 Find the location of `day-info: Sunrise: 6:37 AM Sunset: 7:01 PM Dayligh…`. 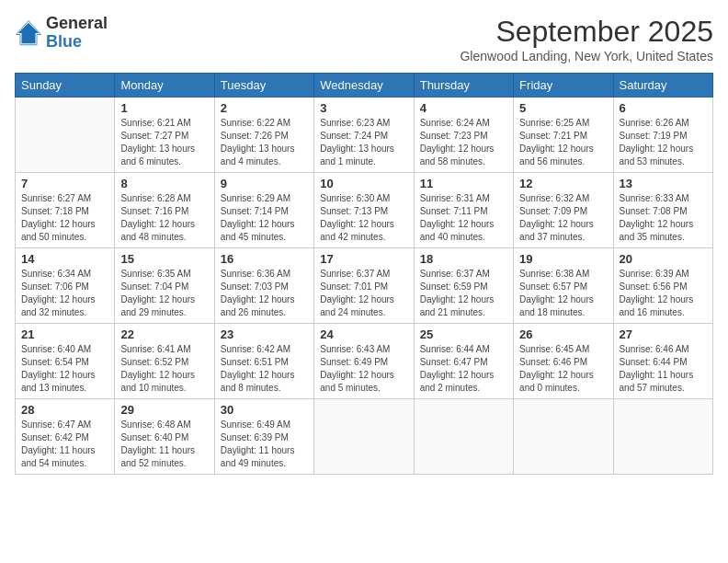

day-info: Sunrise: 6:37 AM Sunset: 7:01 PM Dayligh… is located at coordinates (364, 293).